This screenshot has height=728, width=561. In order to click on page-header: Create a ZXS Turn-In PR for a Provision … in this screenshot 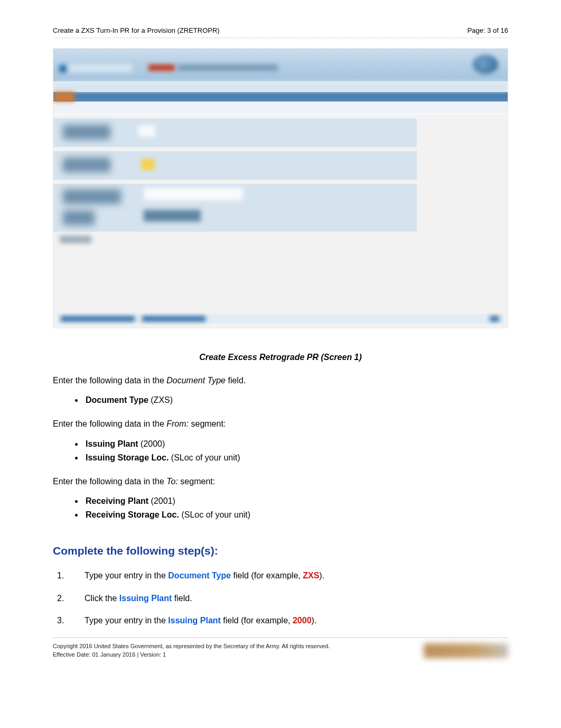, I will do `click(280, 31)`.